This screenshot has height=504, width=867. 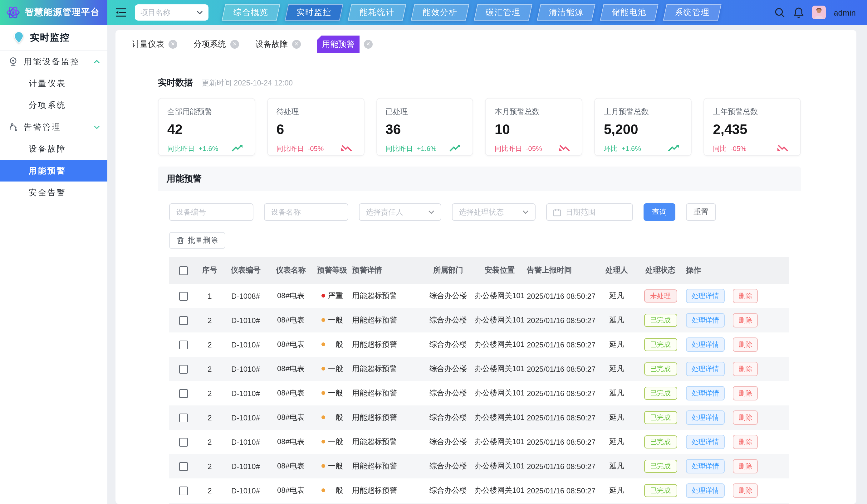 What do you see at coordinates (154, 44) in the screenshot?
I see `tab: 计量仪表 ×` at bounding box center [154, 44].